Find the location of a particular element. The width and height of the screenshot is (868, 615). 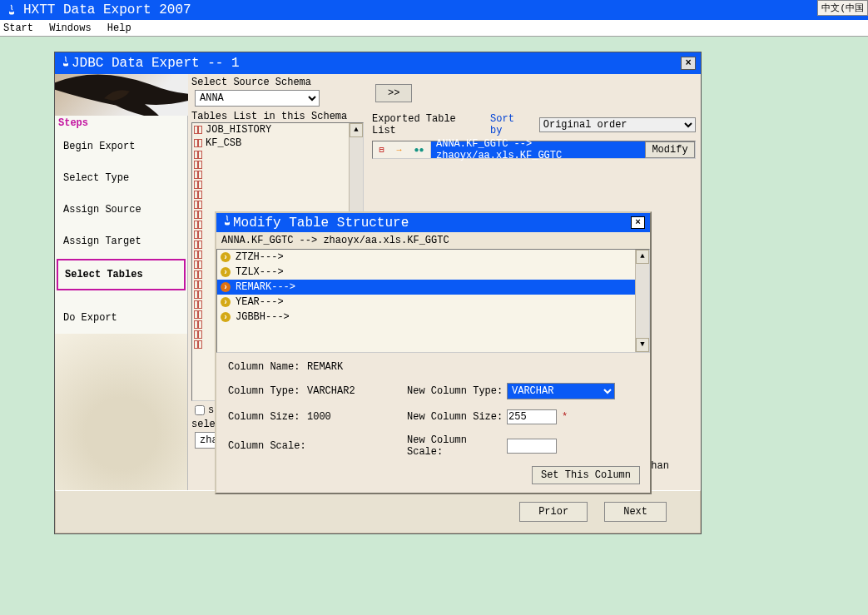

column-row: YEAR---> is located at coordinates (433, 302).